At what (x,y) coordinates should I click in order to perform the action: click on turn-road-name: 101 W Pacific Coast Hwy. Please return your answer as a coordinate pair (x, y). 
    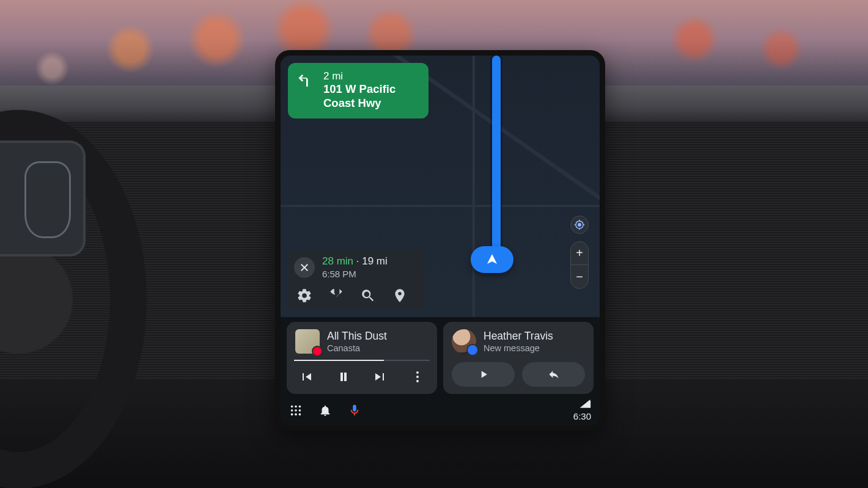
    Looking at the image, I should click on (369, 97).